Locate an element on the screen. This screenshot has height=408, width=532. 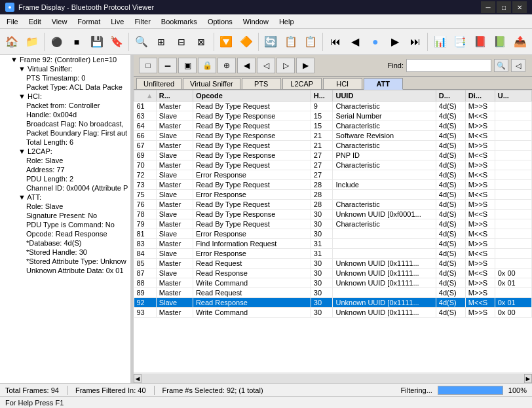
table-row: 93MasterWrite Command30Unknown UUID [0x1… is located at coordinates (333, 313).